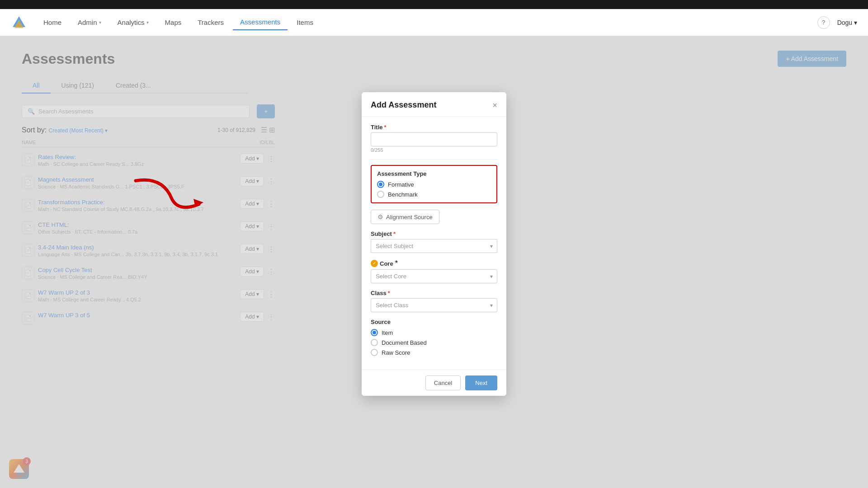  I want to click on add-assessment-modal: Add Assessment × Title * 0/255 Assessmen…, so click(434, 244).